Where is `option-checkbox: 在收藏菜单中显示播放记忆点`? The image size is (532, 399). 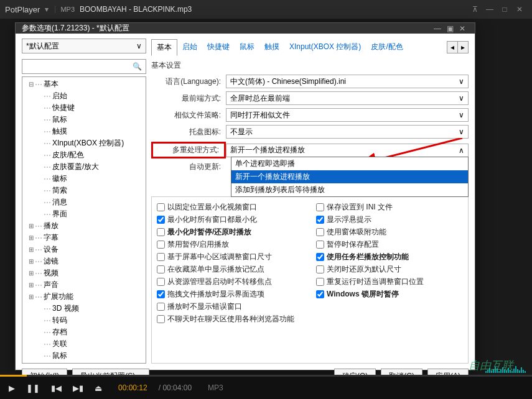
option-checkbox: 在收藏菜单中显示播放记忆点 is located at coordinates (230, 270).